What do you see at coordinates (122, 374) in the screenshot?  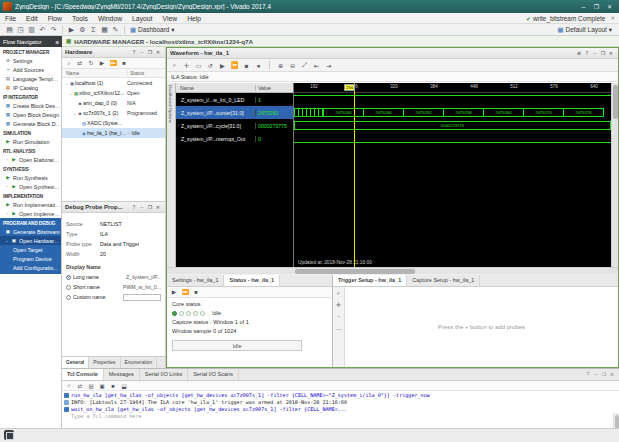 I see `tab-messages: Messages` at bounding box center [122, 374].